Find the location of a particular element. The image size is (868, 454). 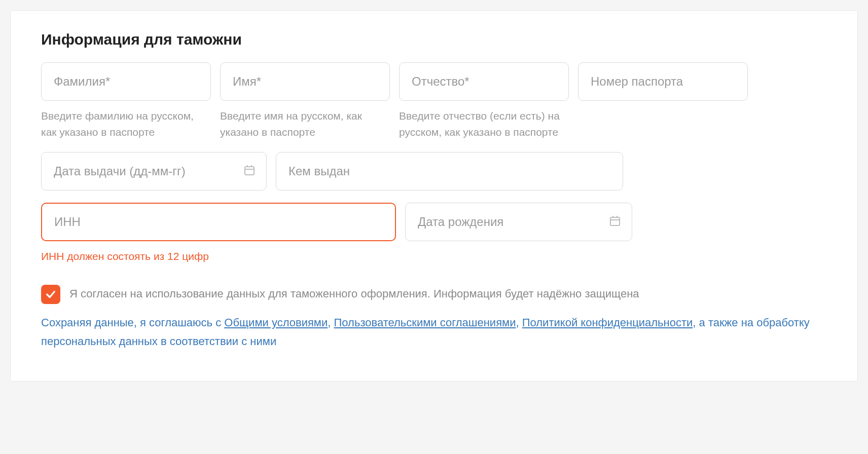

field-passport-number is located at coordinates (663, 82).